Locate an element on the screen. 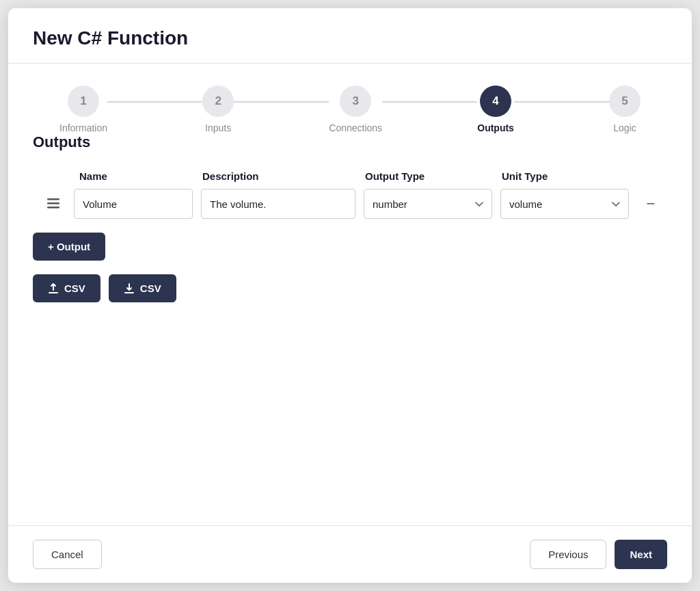  stepper: 1 Information 2 Inputs 3 Connections is located at coordinates (350, 109).